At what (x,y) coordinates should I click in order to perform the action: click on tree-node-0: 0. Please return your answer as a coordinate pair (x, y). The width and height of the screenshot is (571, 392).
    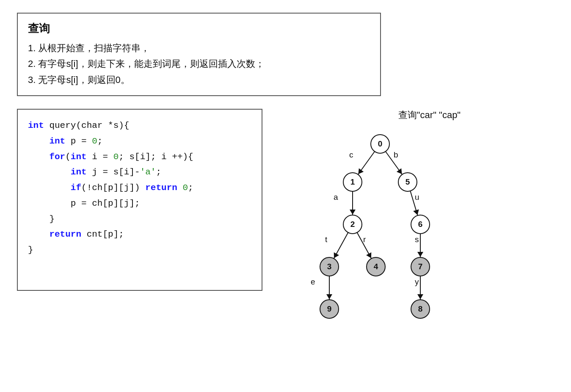
    Looking at the image, I should click on (380, 144).